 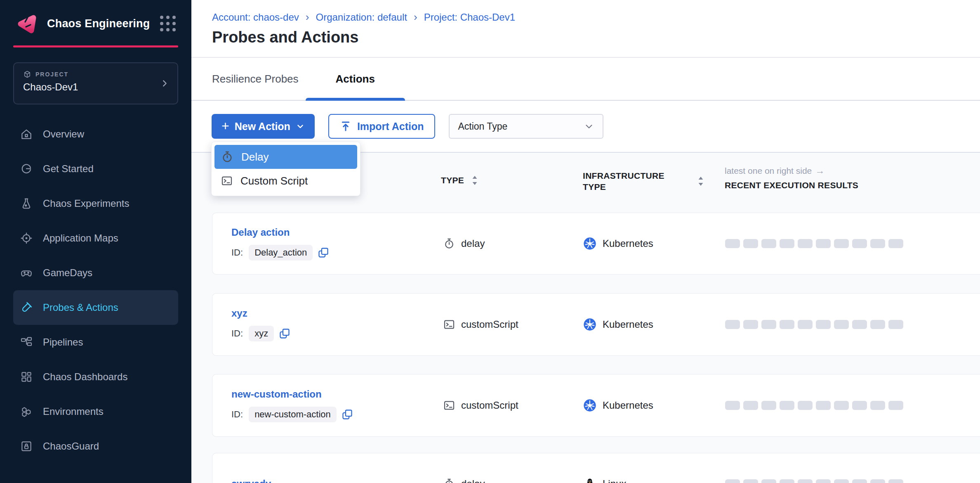 What do you see at coordinates (356, 99) in the screenshot?
I see `active-tab-indicator` at bounding box center [356, 99].